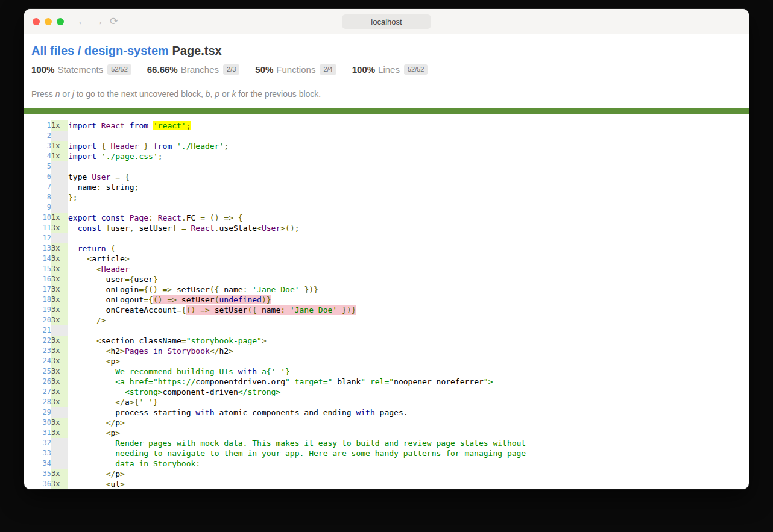 The image size is (773, 532). I want to click on code-text: export const Page: React.FC = () => {, so click(405, 218).